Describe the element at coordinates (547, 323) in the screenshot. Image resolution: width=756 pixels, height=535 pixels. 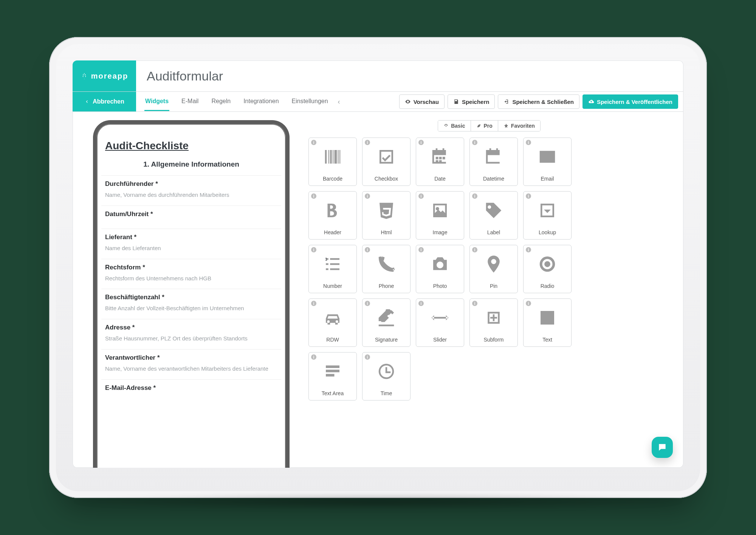
I see `widget-text: iText` at that location.